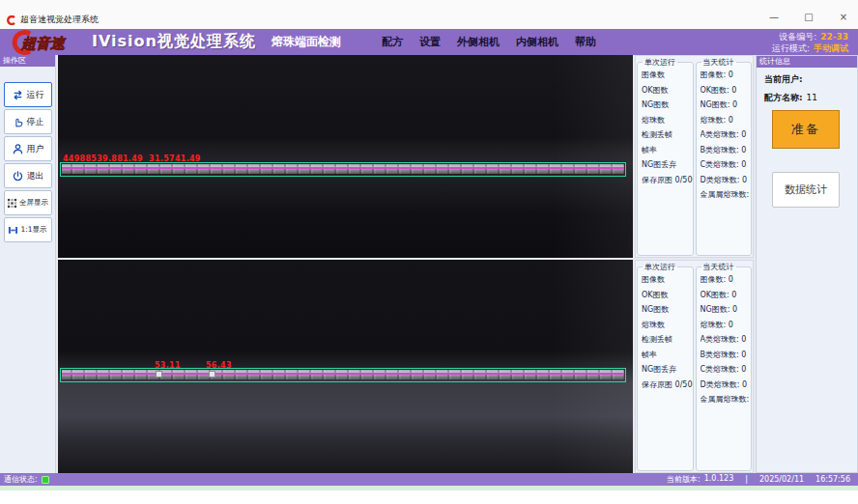 The height and width of the screenshot is (504, 858). What do you see at coordinates (694, 367) in the screenshot?
I see `stats-panel-bottom: 单次运行 图像数OK图数NG图数熔珠数检测丢帧帧率NG图丢弃保存原图 0/500…` at bounding box center [694, 367].